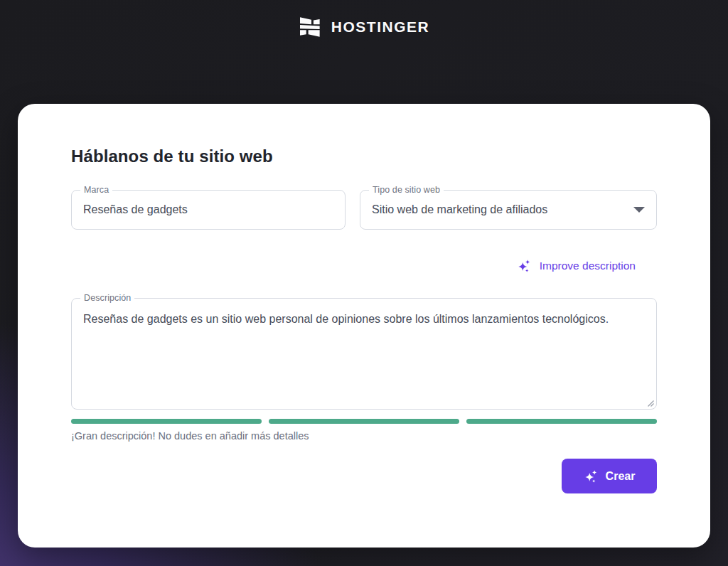 The image size is (728, 566). What do you see at coordinates (587, 266) in the screenshot?
I see `improve-description-label: Improve description` at bounding box center [587, 266].